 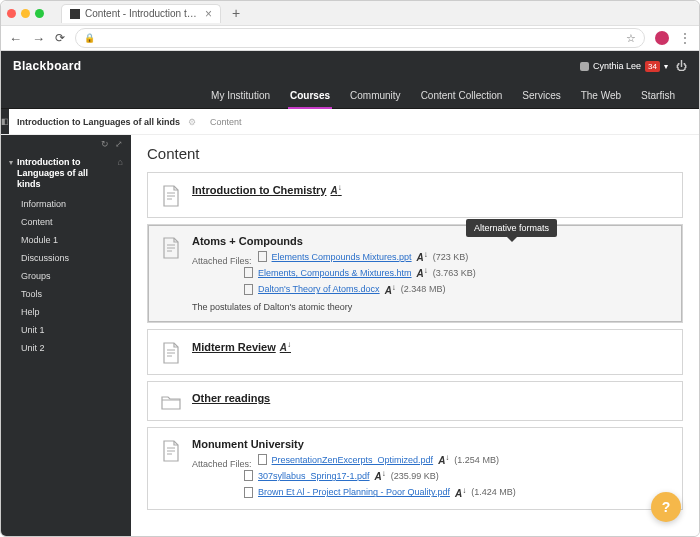 What do you see at coordinates (335, 273) in the screenshot?
I see `file-link: Elements, Compounds & Mixtures.htm` at bounding box center [335, 273].